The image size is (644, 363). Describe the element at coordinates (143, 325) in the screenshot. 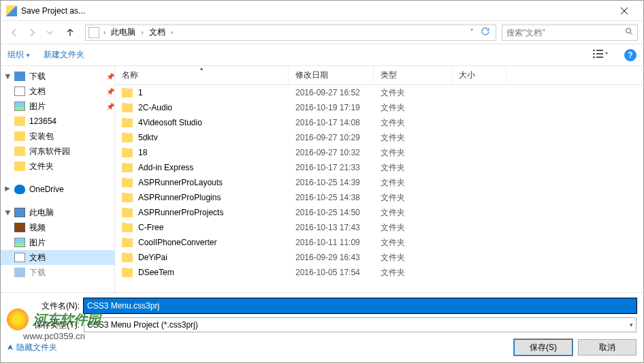

I see `filetype-value: CSS3 Menu Project (*.css3prj)` at that location.